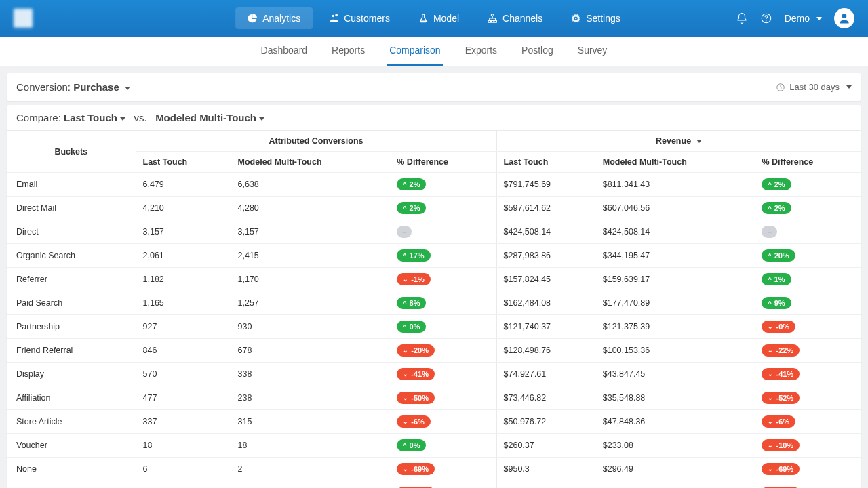 The height and width of the screenshot is (488, 868). Describe the element at coordinates (803, 18) in the screenshot. I see `user-menu: Demo` at that location.